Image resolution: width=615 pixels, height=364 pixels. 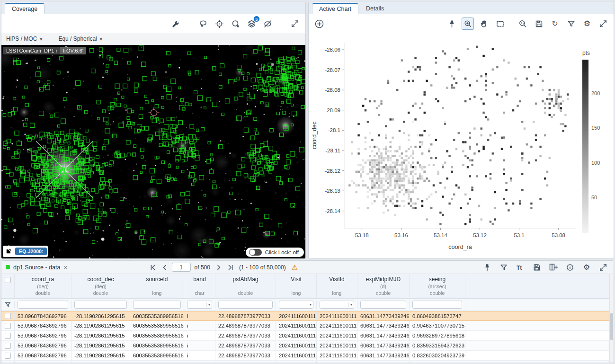 What do you see at coordinates (157, 293) in the screenshot?
I see `column-type: long` at bounding box center [157, 293].